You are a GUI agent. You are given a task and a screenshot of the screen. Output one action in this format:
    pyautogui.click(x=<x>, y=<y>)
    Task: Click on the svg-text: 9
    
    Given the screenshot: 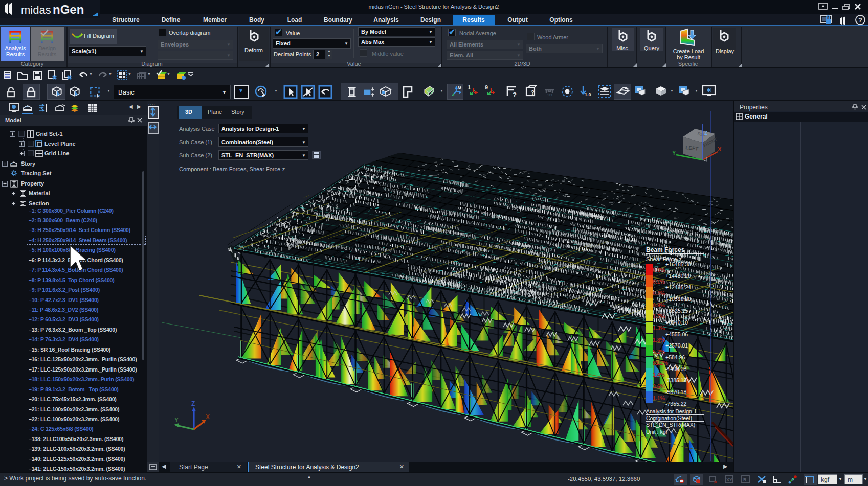 What is the action you would take?
    pyautogui.click(x=486, y=87)
    